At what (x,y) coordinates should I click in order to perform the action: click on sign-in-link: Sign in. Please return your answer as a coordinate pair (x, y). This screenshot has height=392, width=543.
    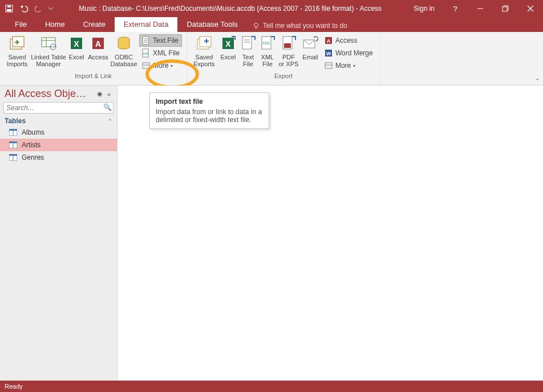
    Looking at the image, I should click on (424, 9).